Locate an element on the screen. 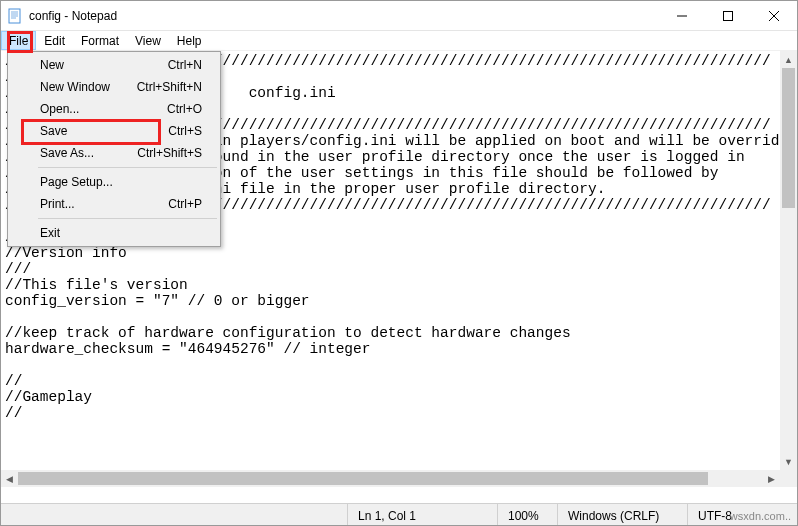  menu-format: Format is located at coordinates (100, 40).